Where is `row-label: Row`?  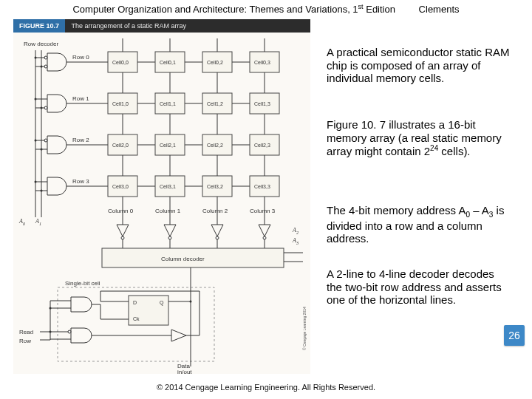
row-label: Row is located at coordinates (25, 341).